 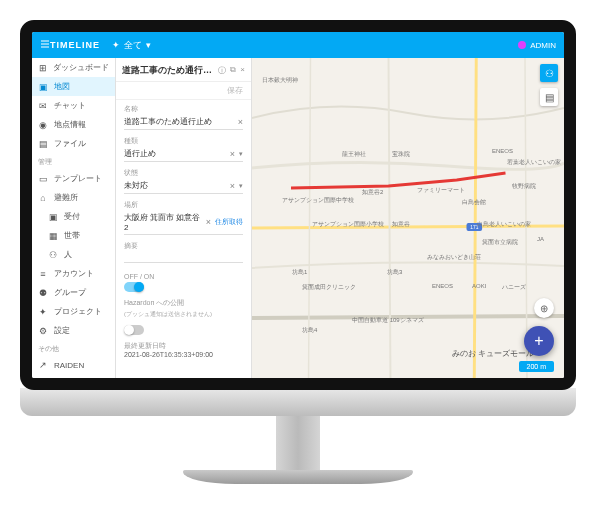 What do you see at coordinates (43, 198) in the screenshot?
I see `home-icon: ⌂` at bounding box center [43, 198].